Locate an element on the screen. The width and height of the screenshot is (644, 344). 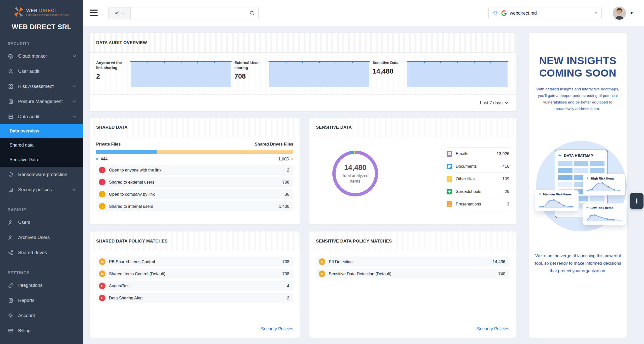
shared-drives-dot is located at coordinates (292, 159).